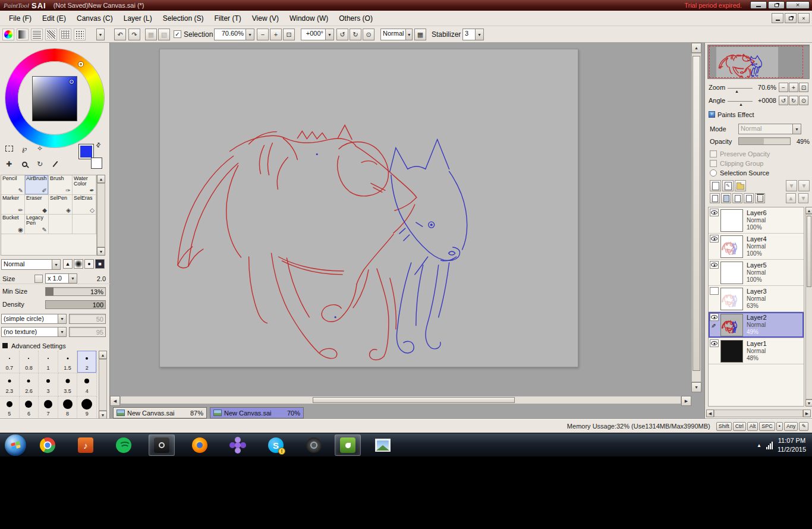  What do you see at coordinates (65, 34) in the screenshot?
I see `swatches-toggle-button` at bounding box center [65, 34].